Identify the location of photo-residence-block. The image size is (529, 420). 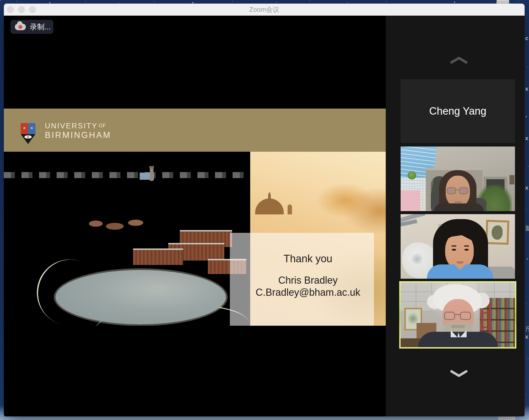
(158, 257).